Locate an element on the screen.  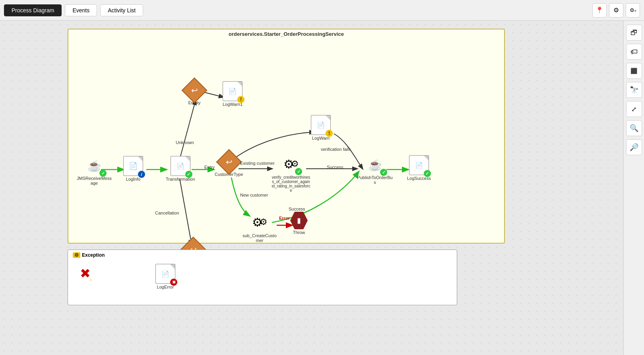
label-success-1: Success is located at coordinates (335, 167).